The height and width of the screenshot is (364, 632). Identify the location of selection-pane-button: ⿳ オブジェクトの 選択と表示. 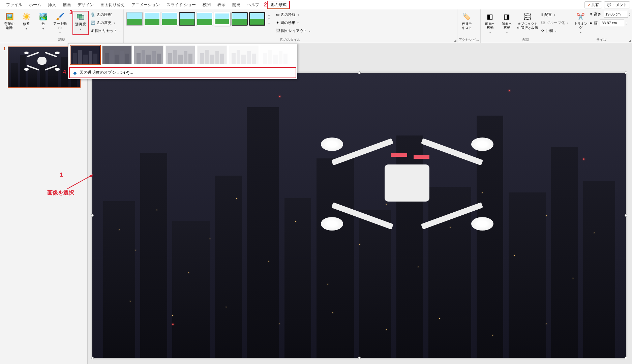
(528, 23).